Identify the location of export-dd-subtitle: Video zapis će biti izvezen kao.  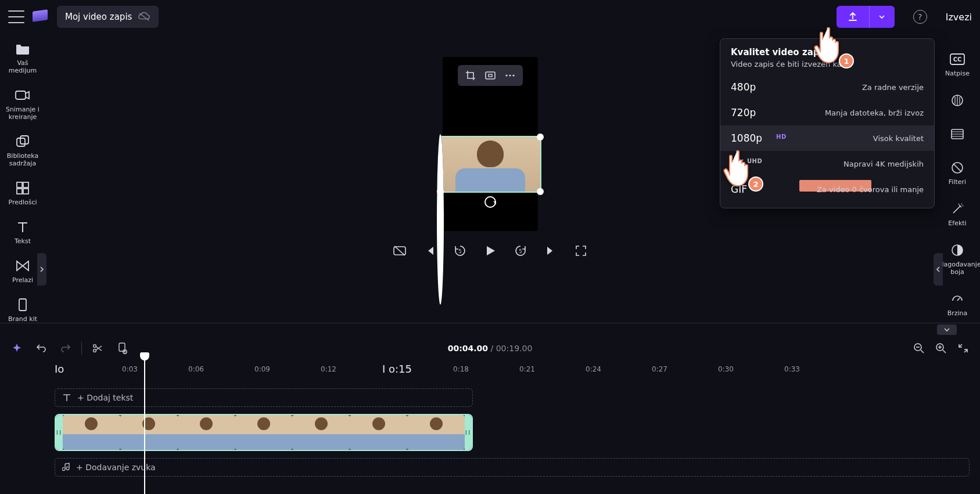
(827, 64).